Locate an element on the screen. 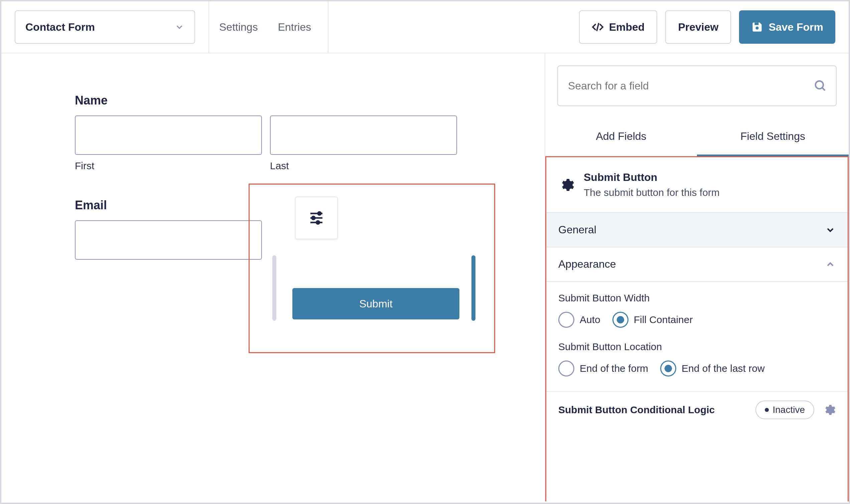 This screenshot has height=504, width=850. preview-button: Preview is located at coordinates (698, 27).